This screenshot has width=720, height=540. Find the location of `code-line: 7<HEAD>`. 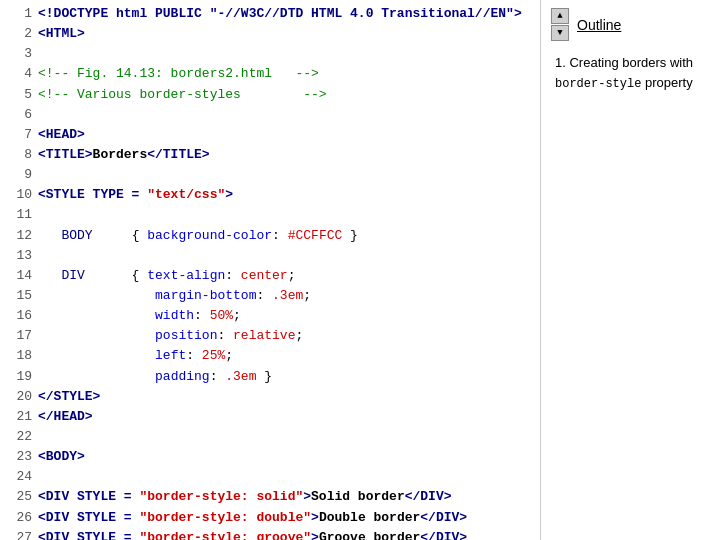

code-line: 7<HEAD> is located at coordinates (270, 135).